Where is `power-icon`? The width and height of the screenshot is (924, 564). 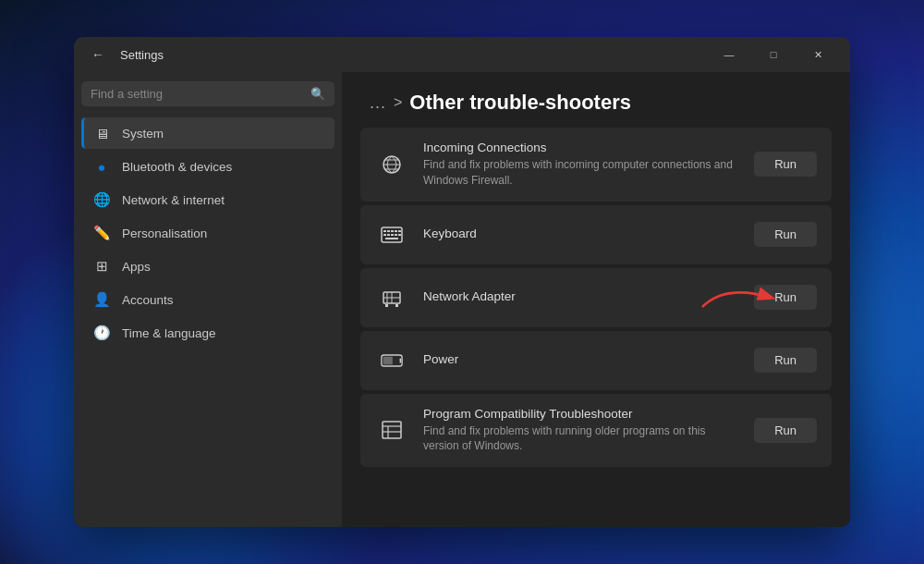
power-icon is located at coordinates (392, 361).